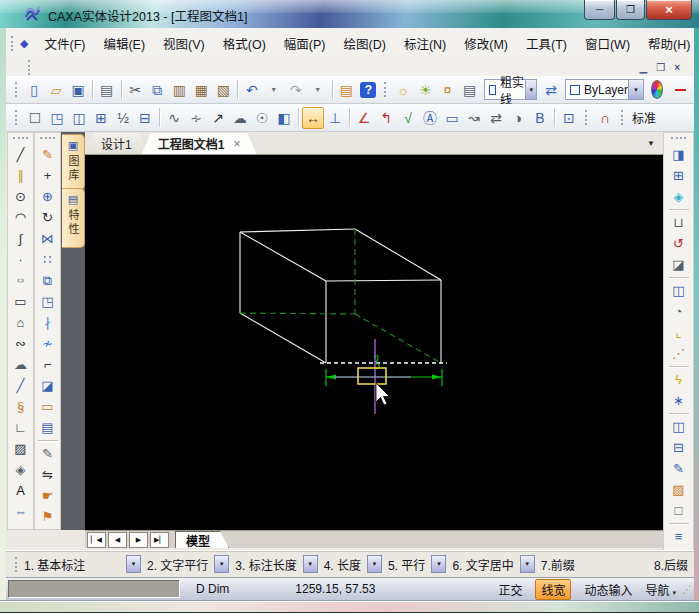 This screenshot has width=699, height=613. What do you see at coordinates (179, 90) in the screenshot?
I see `paste-button: ▥` at bounding box center [179, 90].